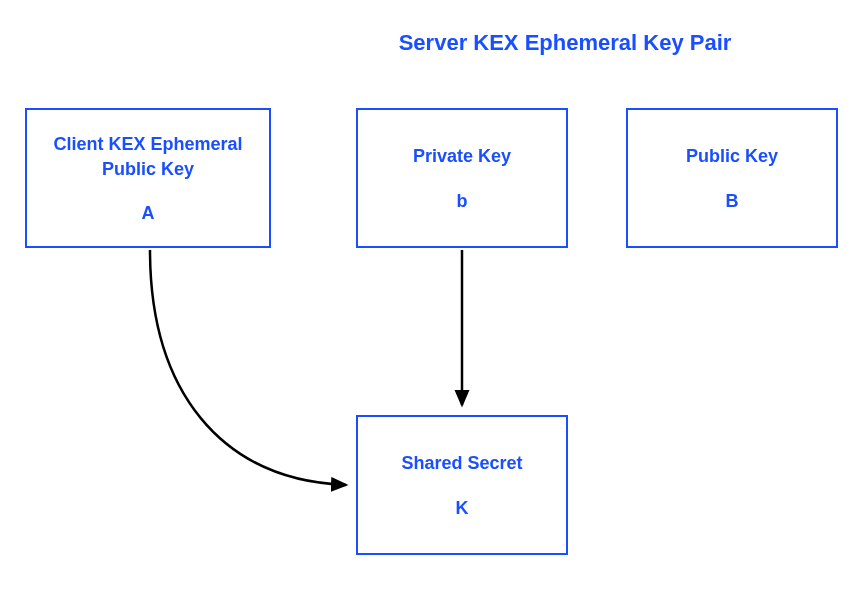 The height and width of the screenshot is (597, 862). I want to click on box-client-public-key: Client KEX Ephemeral Public Key A, so click(148, 178).